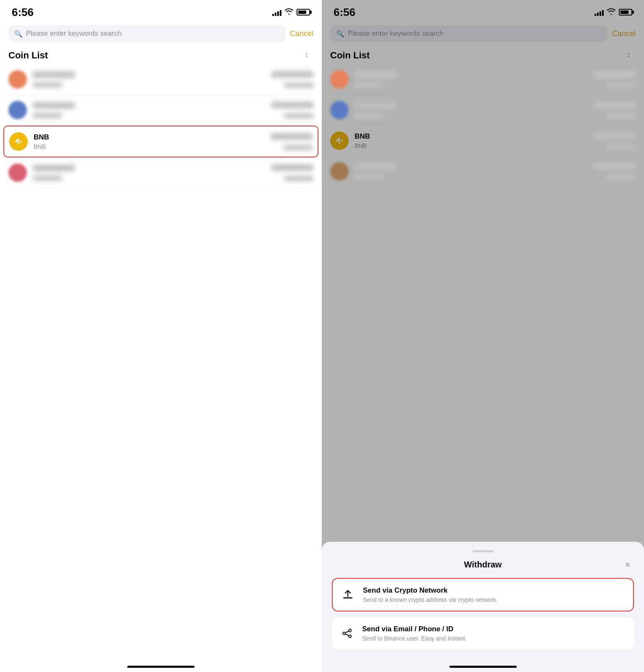 The image size is (644, 672). What do you see at coordinates (147, 34) in the screenshot?
I see `left-search-input-wrap: 🔍 Please enter keywords search` at bounding box center [147, 34].